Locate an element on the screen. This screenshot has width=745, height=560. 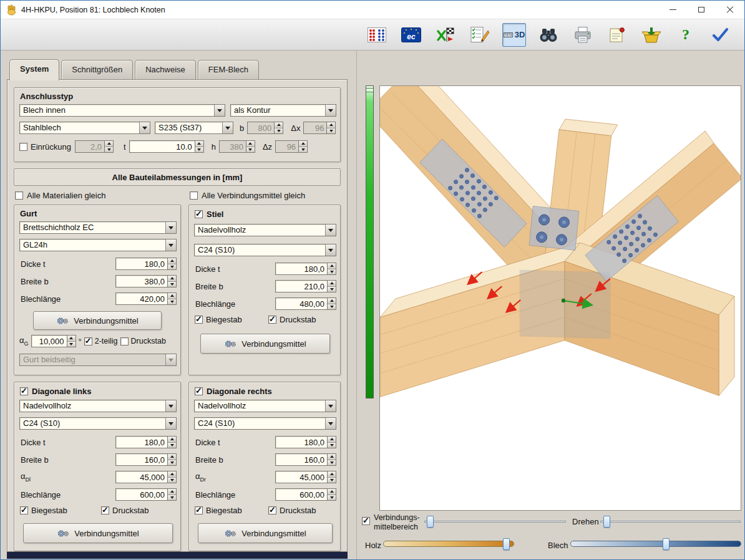
verbindungsmittelbereich-checkbox is located at coordinates (366, 521).